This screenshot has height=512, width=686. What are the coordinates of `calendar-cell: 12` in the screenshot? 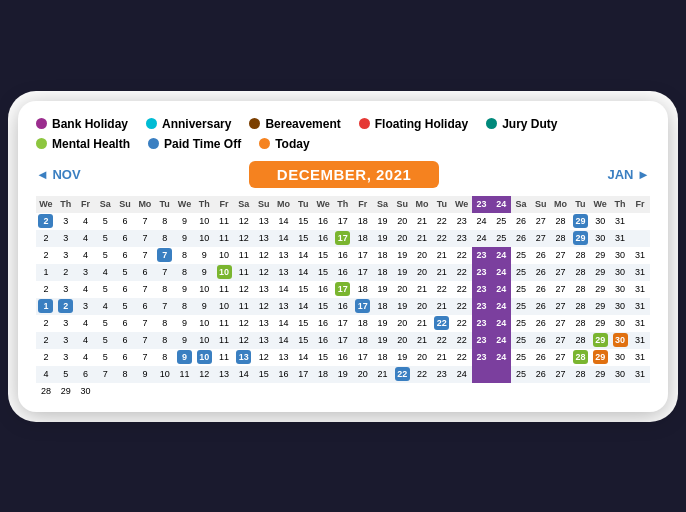 It's located at (244, 324).